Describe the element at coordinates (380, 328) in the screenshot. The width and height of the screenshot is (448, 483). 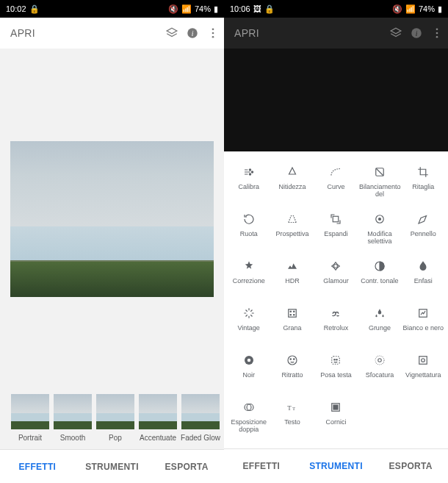
I see `tool-label: Grunge` at that location.